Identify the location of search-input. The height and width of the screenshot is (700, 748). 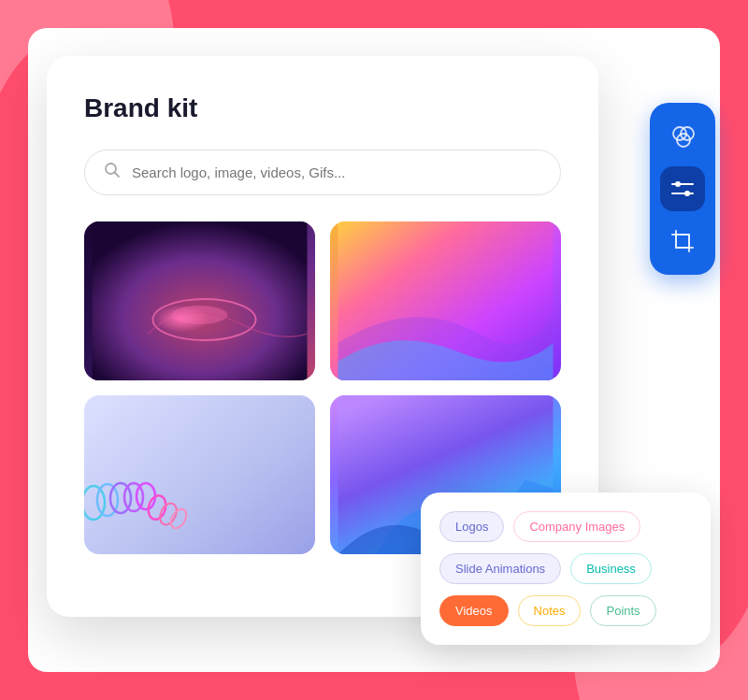
(337, 172).